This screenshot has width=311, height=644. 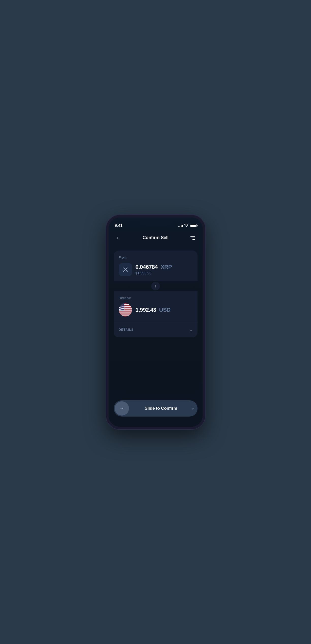 I want to click on receive-ticker: USD, so click(x=165, y=310).